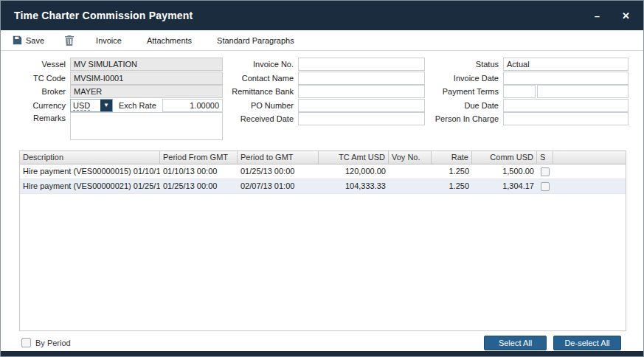 The height and width of the screenshot is (357, 644). Describe the element at coordinates (69, 41) in the screenshot. I see `trash-icon` at that location.